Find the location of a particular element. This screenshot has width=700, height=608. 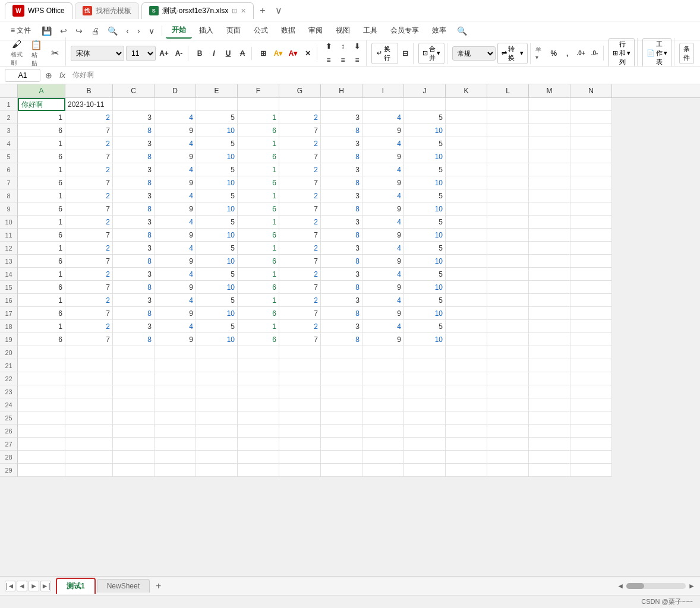

decimal-decrease-button: .0- is located at coordinates (594, 53).